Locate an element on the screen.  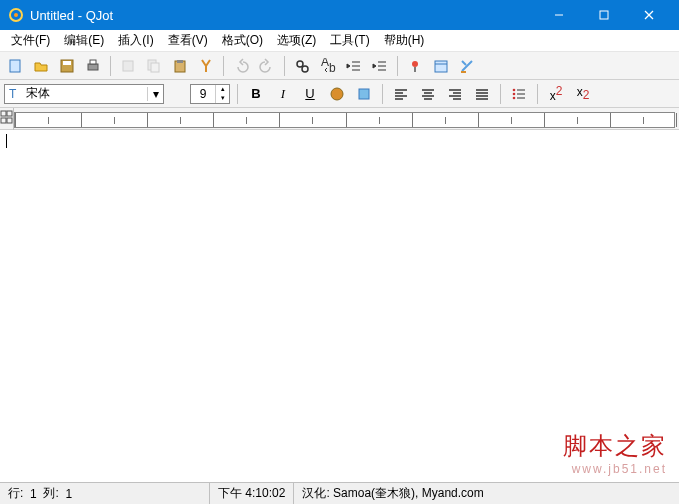
paste-button is located at coordinates (180, 66).